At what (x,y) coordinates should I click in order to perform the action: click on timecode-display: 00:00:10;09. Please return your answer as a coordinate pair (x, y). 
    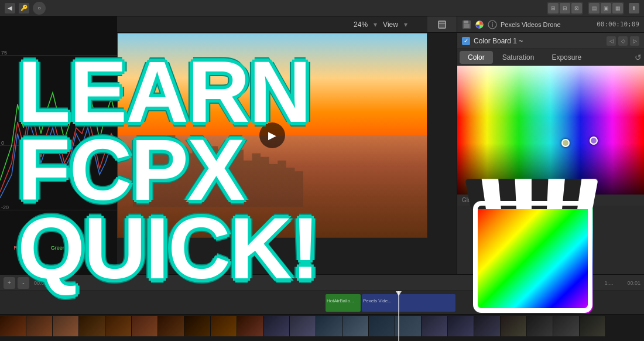
    Looking at the image, I should click on (618, 25).